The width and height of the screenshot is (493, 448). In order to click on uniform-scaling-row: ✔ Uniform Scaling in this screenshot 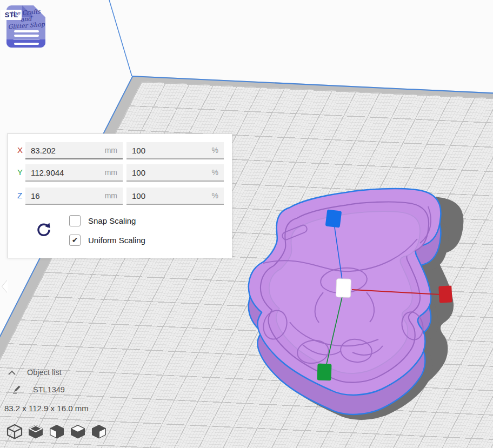, I will do `click(107, 240)`.